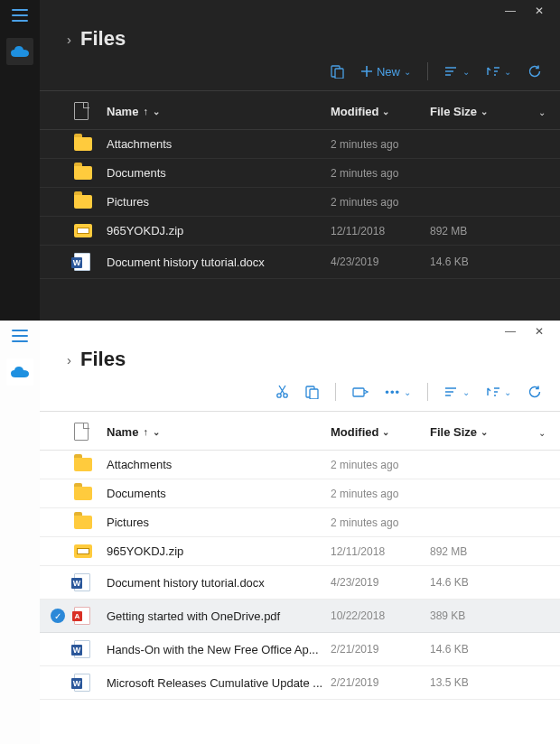 The width and height of the screenshot is (560, 744). Describe the element at coordinates (219, 650) in the screenshot. I see `file-name: Hands-On with the New Free Office Ap...` at that location.